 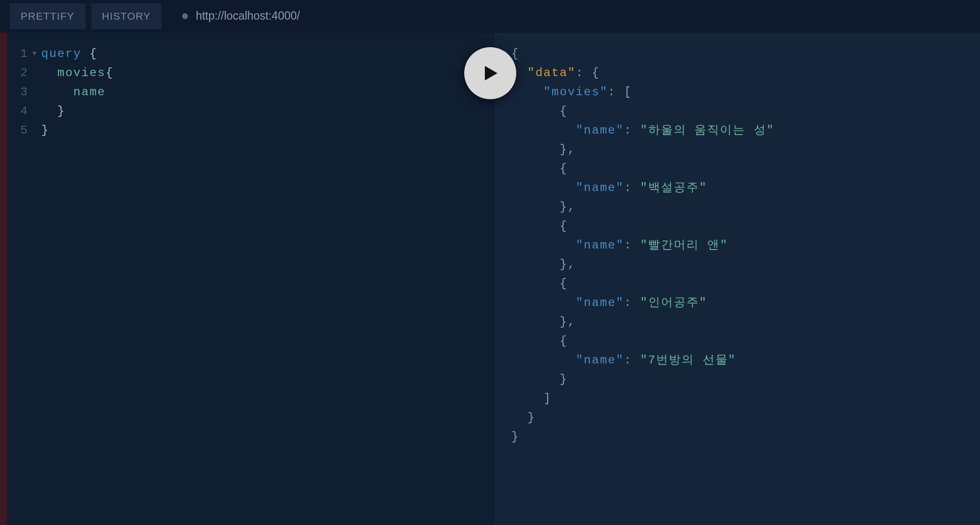 I want to click on toolbar: PRETTIFY HISTORY, so click(x=490, y=16).